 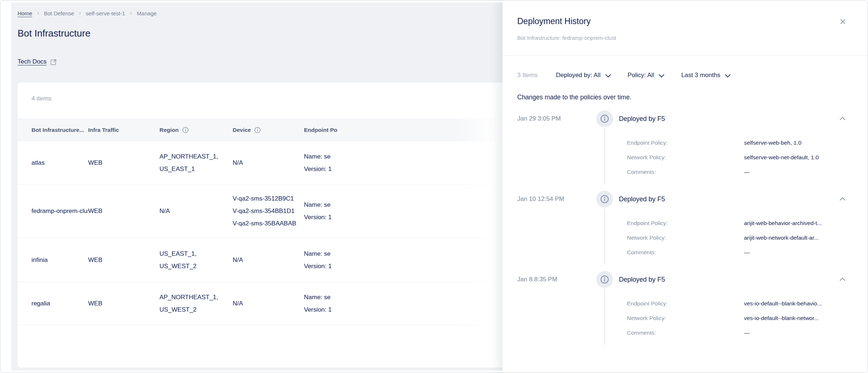 I want to click on cell-region: AP_NORTHEAST_1, US_WEST_2, so click(x=196, y=304).